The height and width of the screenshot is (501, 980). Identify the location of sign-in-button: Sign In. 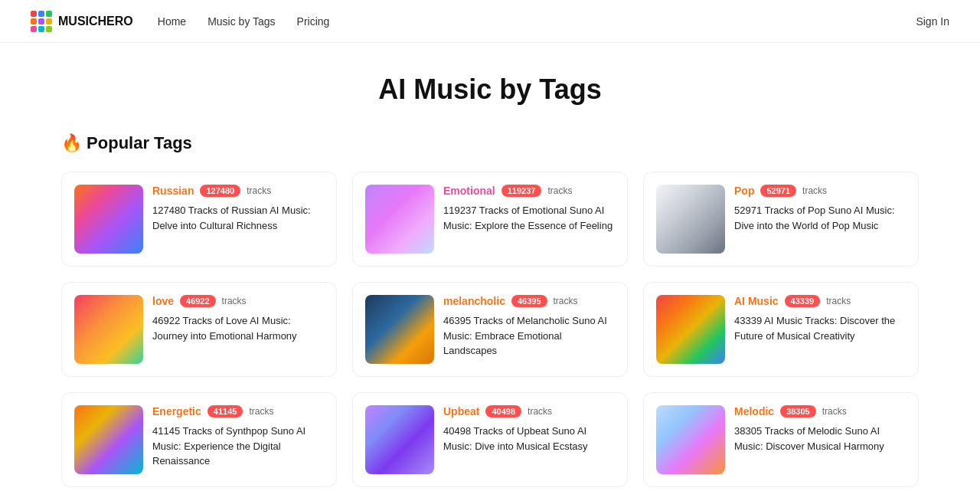
(933, 21).